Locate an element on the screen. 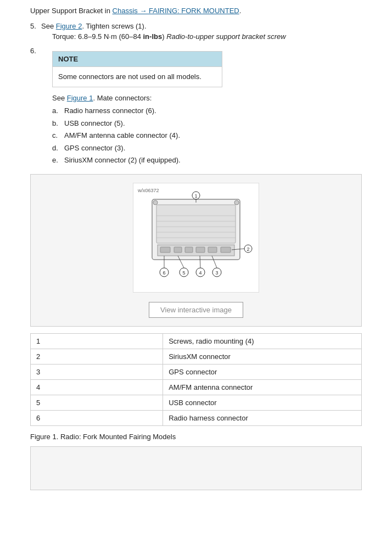 The height and width of the screenshot is (555, 392). note-box: NOTE Some connectors are not used on all… is located at coordinates (137, 69).